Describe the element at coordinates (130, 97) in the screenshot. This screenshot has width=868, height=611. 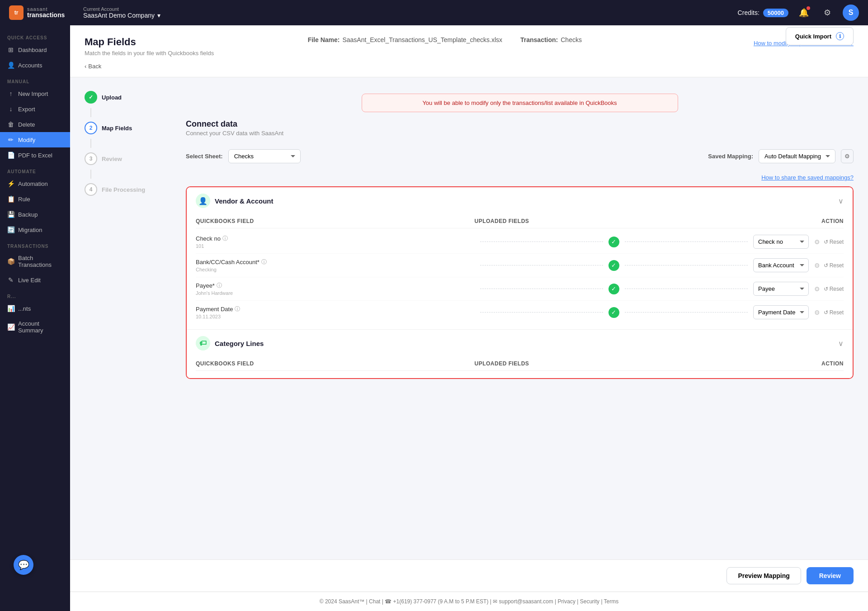
I see `step-upload: ✓ Upload` at that location.